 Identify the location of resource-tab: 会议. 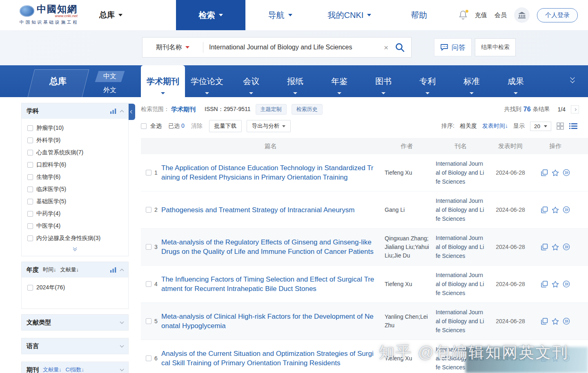
(251, 81).